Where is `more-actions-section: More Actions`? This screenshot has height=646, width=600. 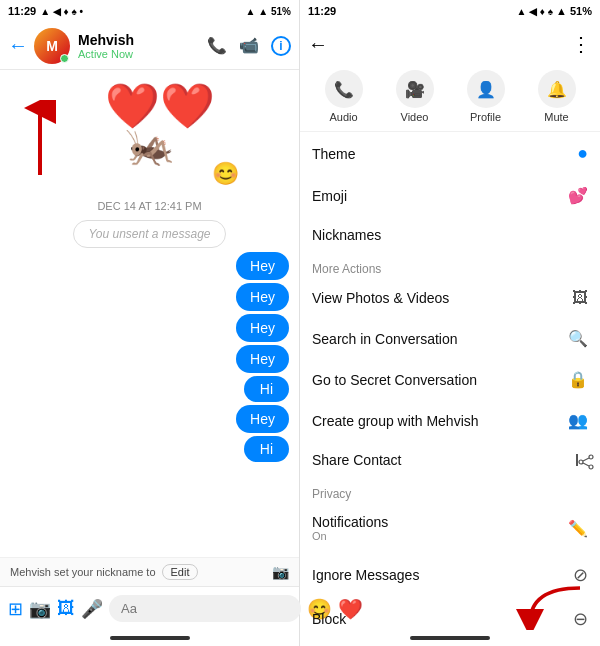
more-actions-section: More Actions is located at coordinates (450, 266).